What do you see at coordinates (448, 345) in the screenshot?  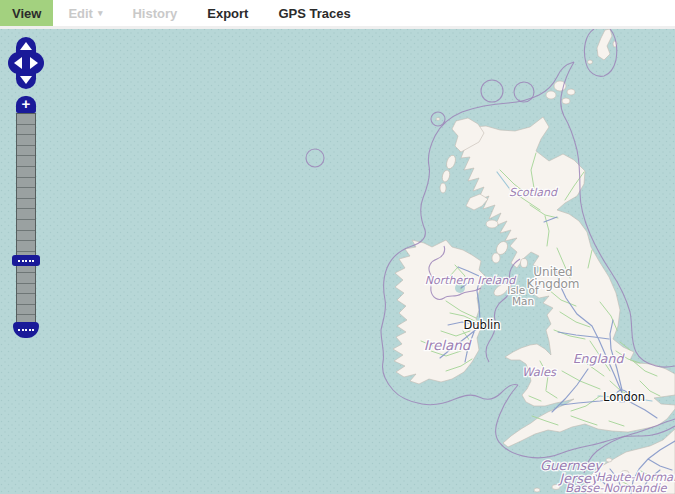 I see `label-ireland: Ireland` at bounding box center [448, 345].